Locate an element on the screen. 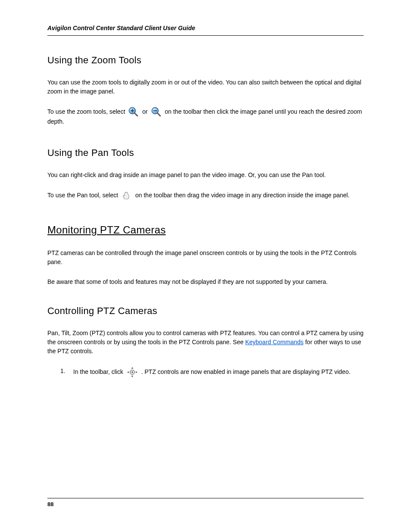  heading-controlling-ptz-cameras: Controlling PTZ Cameras is located at coordinates (206, 311).